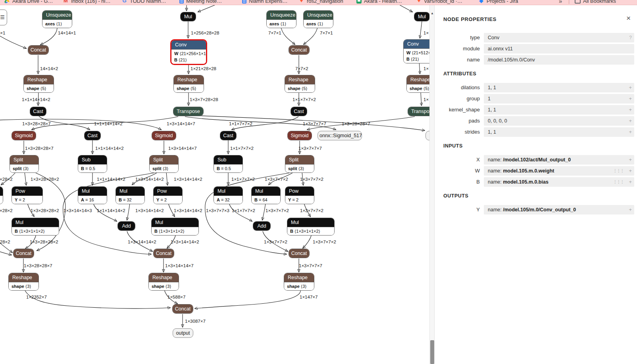 Image resolution: width=637 pixels, height=364 pixels. What do you see at coordinates (281, 19) in the screenshot?
I see `unsqueeze-top-2: Unsqueezeaxes ⟨1⟩` at bounding box center [281, 19].